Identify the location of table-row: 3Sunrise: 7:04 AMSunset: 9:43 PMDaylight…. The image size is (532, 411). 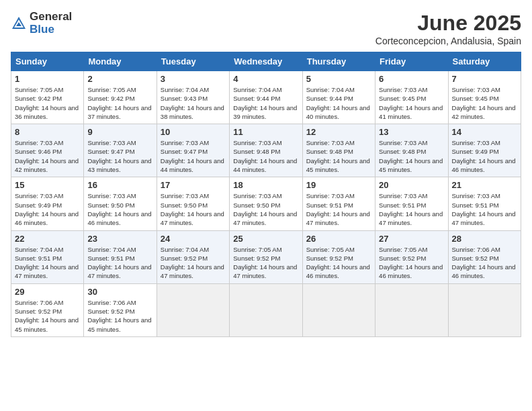
(193, 98).